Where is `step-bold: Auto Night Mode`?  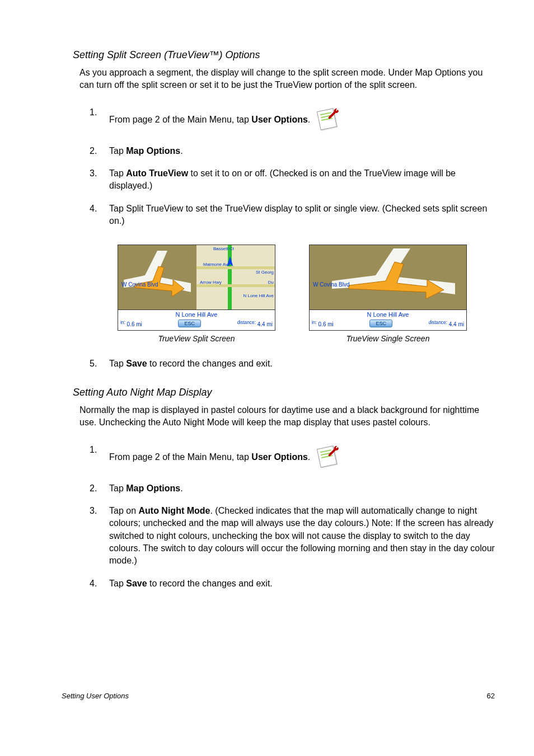
step-bold: Auto Night Mode is located at coordinates (174, 510).